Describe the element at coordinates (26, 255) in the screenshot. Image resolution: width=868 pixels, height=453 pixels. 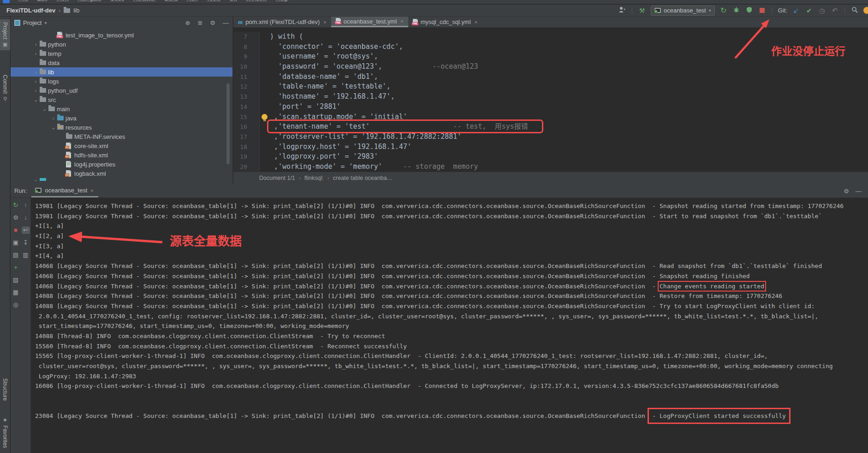
I see `clear-icon: ▥` at that location.